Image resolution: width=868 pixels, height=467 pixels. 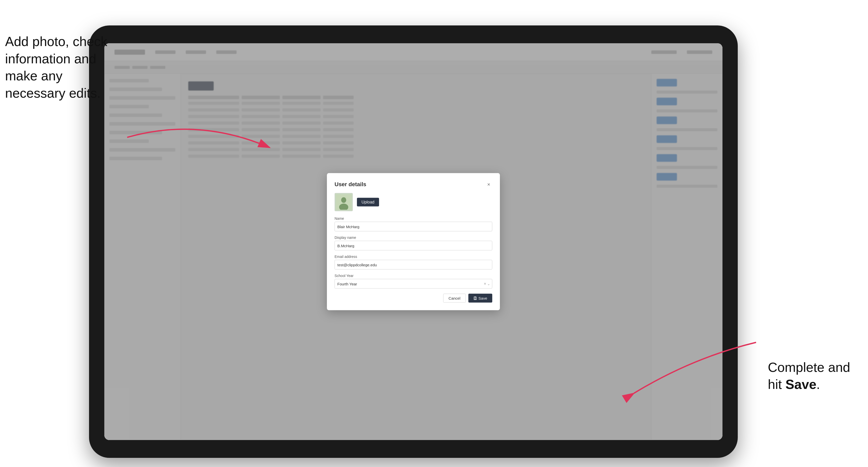 What do you see at coordinates (413, 226) in the screenshot?
I see `name-input` at bounding box center [413, 226].